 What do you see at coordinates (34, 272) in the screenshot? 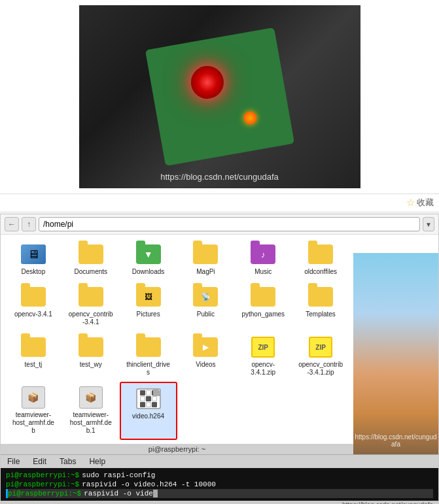
I see `desktop-label: Desktop` at bounding box center [34, 272].